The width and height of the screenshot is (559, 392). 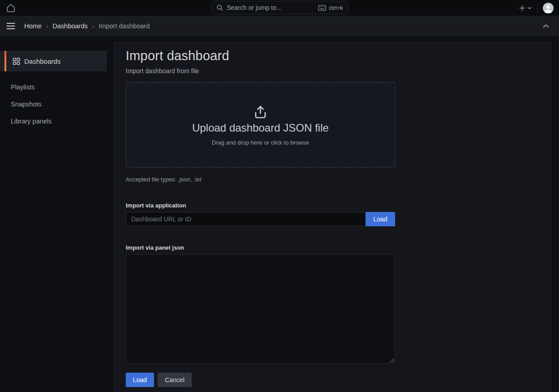 What do you see at coordinates (22, 87) in the screenshot?
I see `sidebar-item-label: Playlists` at bounding box center [22, 87].